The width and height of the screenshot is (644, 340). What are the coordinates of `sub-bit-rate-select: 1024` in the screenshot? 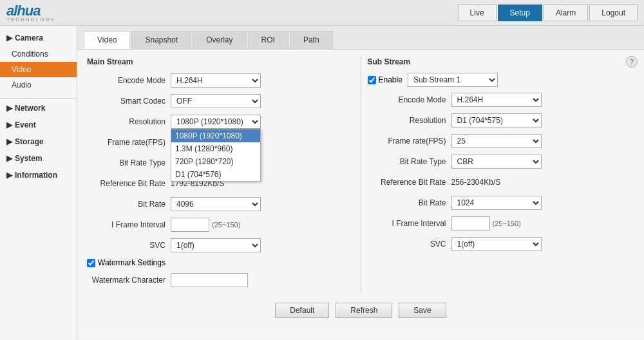 It's located at (497, 203).